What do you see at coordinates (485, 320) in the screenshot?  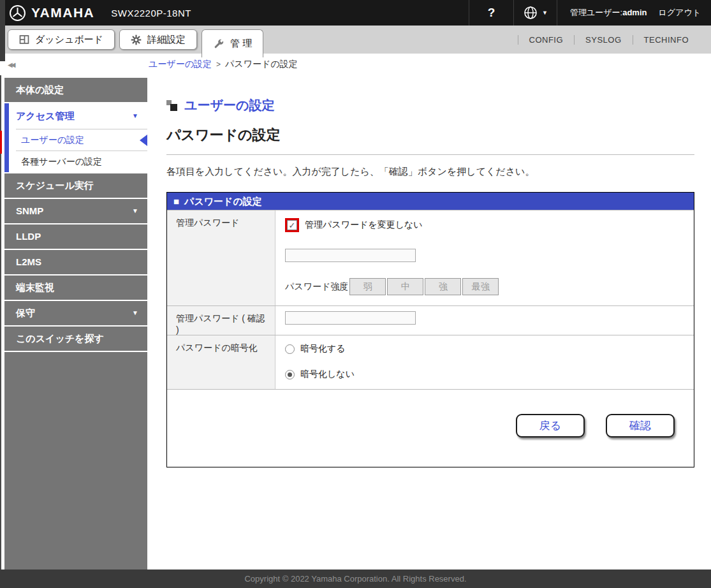 I see `confirm-password-content` at bounding box center [485, 320].